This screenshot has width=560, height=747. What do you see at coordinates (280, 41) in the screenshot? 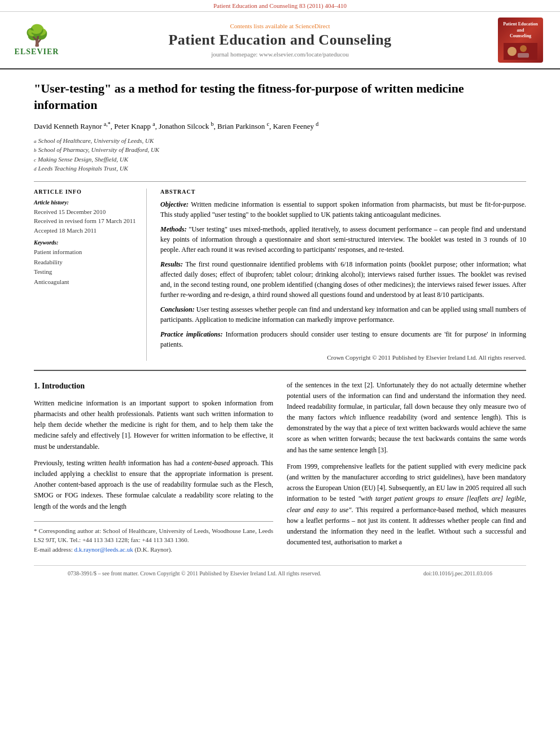
I see `journal-header: 🌳 ELSEVIER Contents lists available at S…` at bounding box center [280, 41].